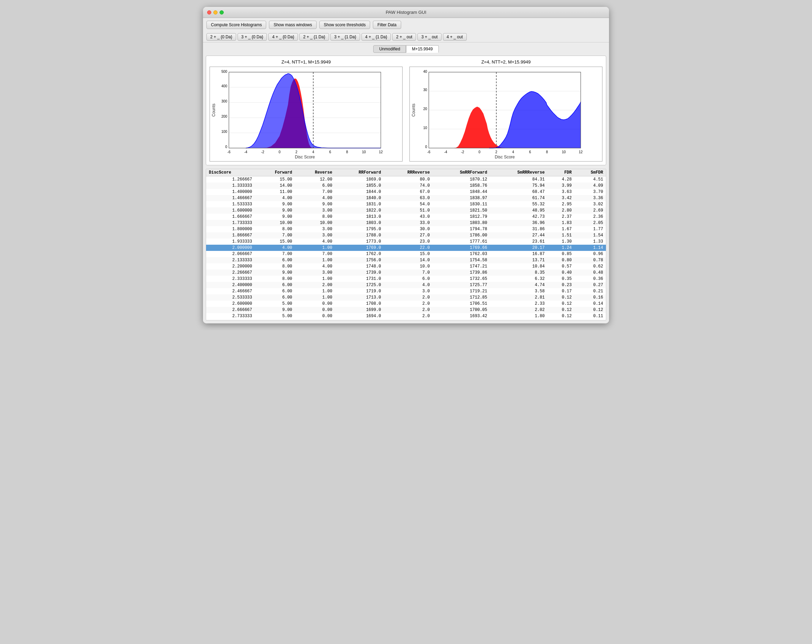  Describe the element at coordinates (519, 204) in the screenshot. I see `table-cell: 55.32` at that location.